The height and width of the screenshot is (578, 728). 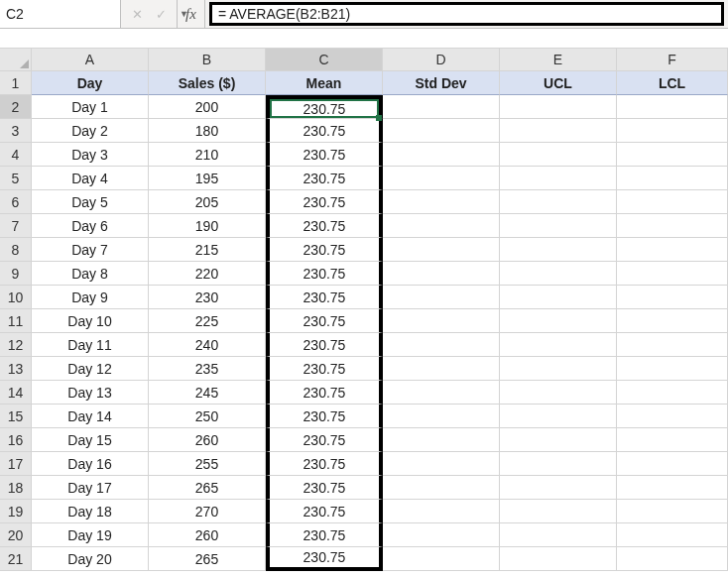 I want to click on cell: Day 15, so click(x=90, y=440).